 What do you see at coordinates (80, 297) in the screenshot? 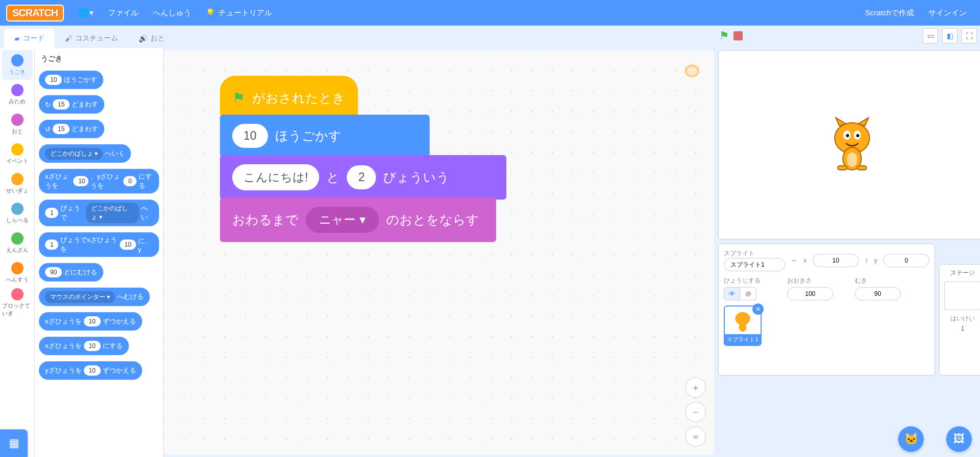
I see `block-dropdown: マウスのポインター ▾` at bounding box center [80, 297].